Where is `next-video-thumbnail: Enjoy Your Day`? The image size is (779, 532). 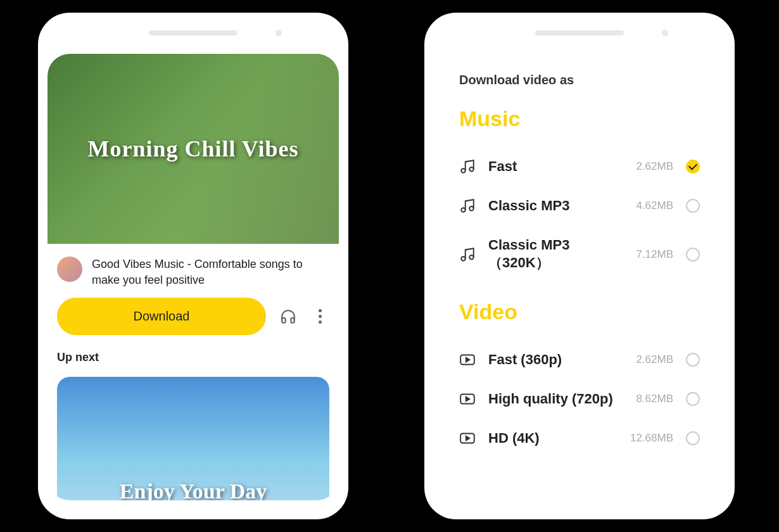 next-video-thumbnail: Enjoy Your Day is located at coordinates (193, 438).